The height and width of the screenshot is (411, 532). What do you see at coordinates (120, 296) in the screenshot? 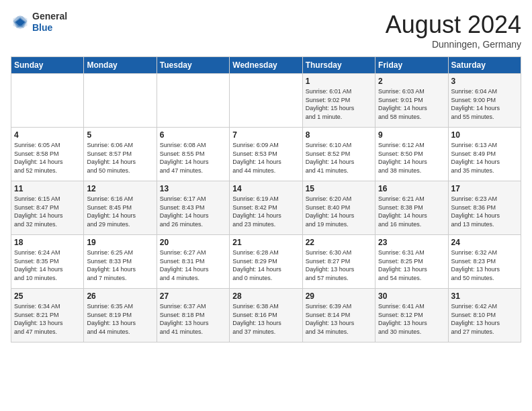
I see `day-number: 26` at bounding box center [120, 296].